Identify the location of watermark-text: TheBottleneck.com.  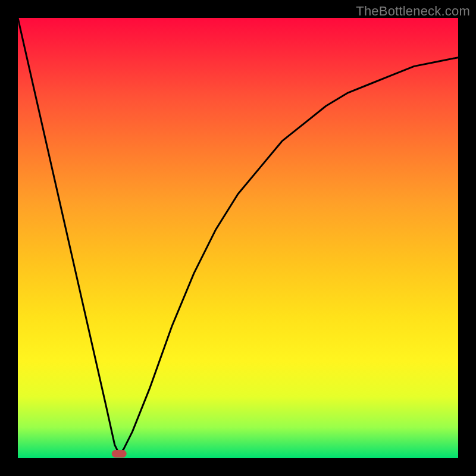
(413, 11).